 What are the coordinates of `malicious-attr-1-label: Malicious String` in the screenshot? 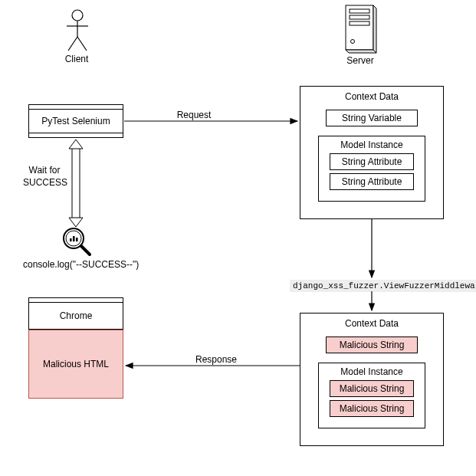 It's located at (373, 389).